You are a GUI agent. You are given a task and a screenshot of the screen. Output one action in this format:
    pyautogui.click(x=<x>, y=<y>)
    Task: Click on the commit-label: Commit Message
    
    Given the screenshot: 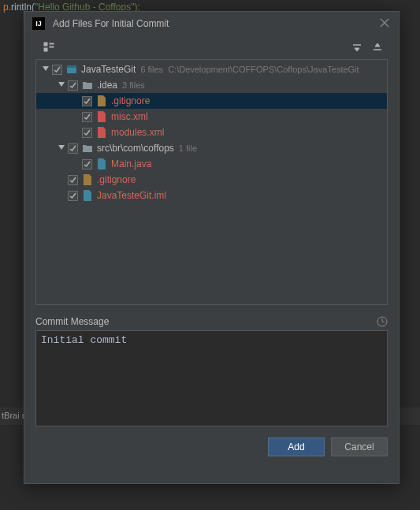 What is the action you would take?
    pyautogui.click(x=72, y=322)
    